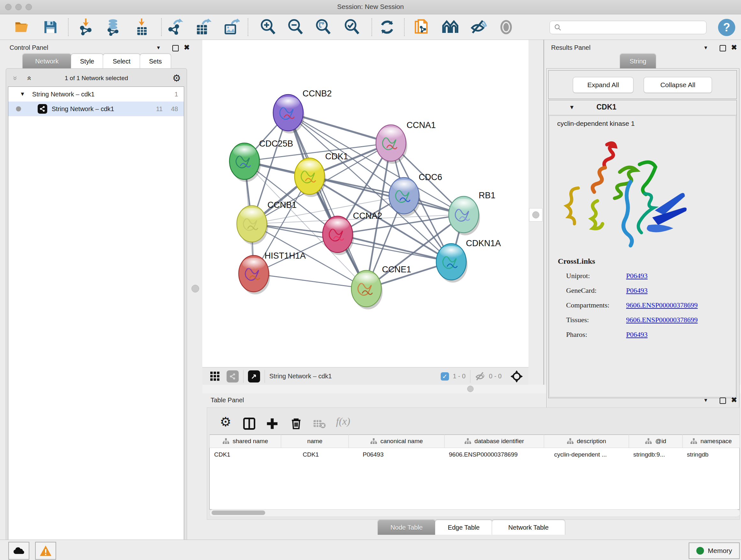 The height and width of the screenshot is (560, 741). What do you see at coordinates (603, 85) in the screenshot?
I see `expand-all-button: Expand All` at bounding box center [603, 85].